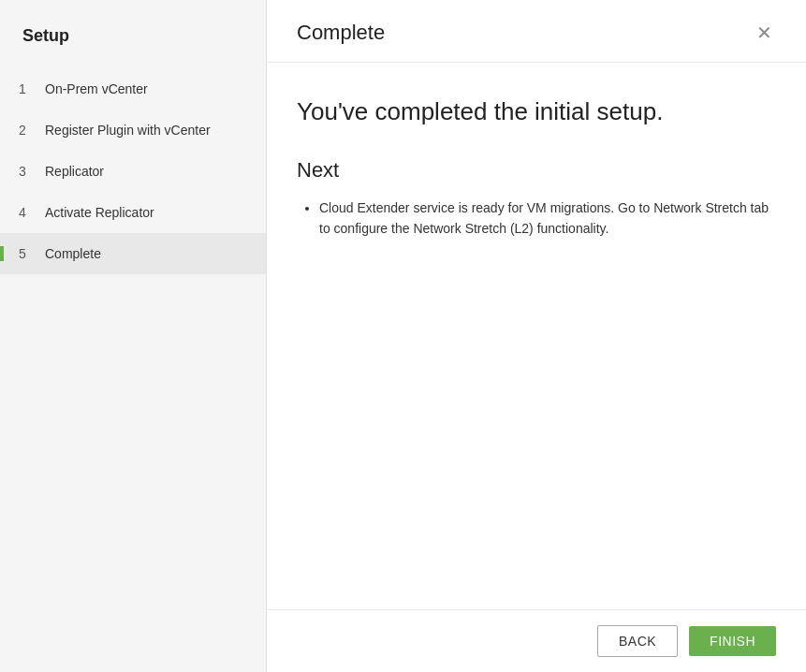  What do you see at coordinates (536, 112) in the screenshot?
I see `completion-heading: You've completed the initial setup.` at bounding box center [536, 112].